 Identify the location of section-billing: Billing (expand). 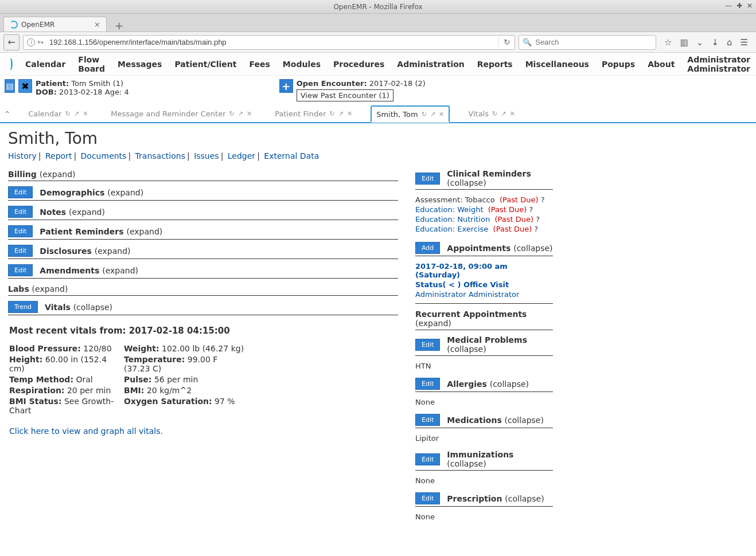
(203, 174).